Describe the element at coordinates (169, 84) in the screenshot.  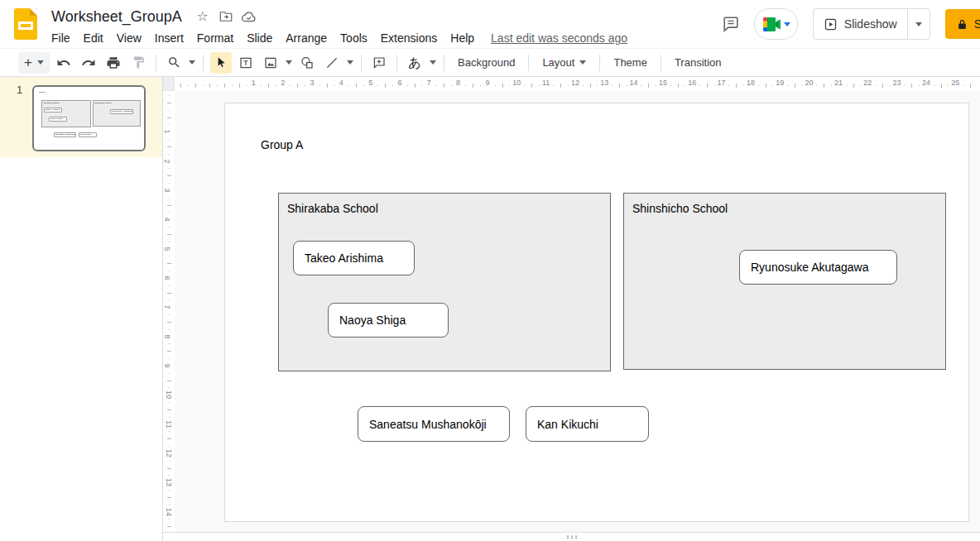
I see `ruler-corner` at that location.